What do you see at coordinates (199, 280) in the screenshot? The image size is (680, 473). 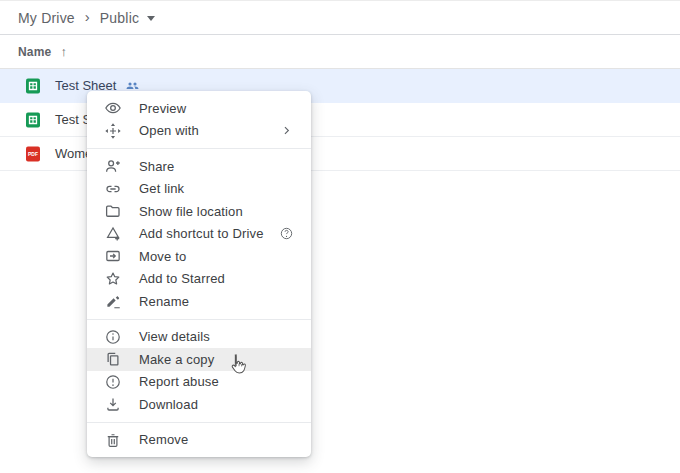 I see `menu-item-add-to-starred: Add to Starred` at bounding box center [199, 280].